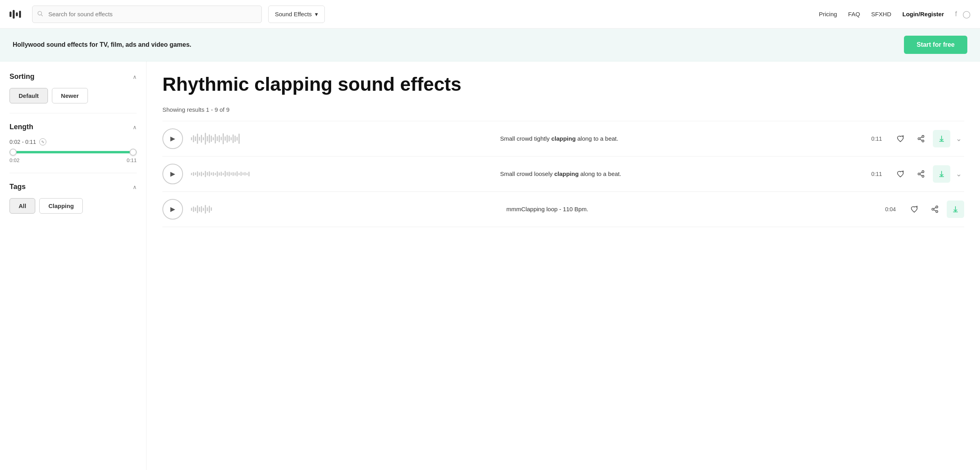  What do you see at coordinates (17, 187) in the screenshot?
I see `tags-title: Tags` at bounding box center [17, 187].